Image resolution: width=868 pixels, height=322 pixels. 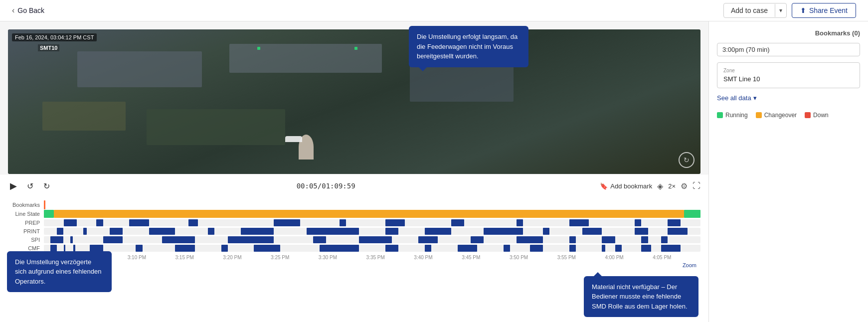 What do you see at coordinates (803, 10) in the screenshot?
I see `share-icon: ⬆` at bounding box center [803, 10].